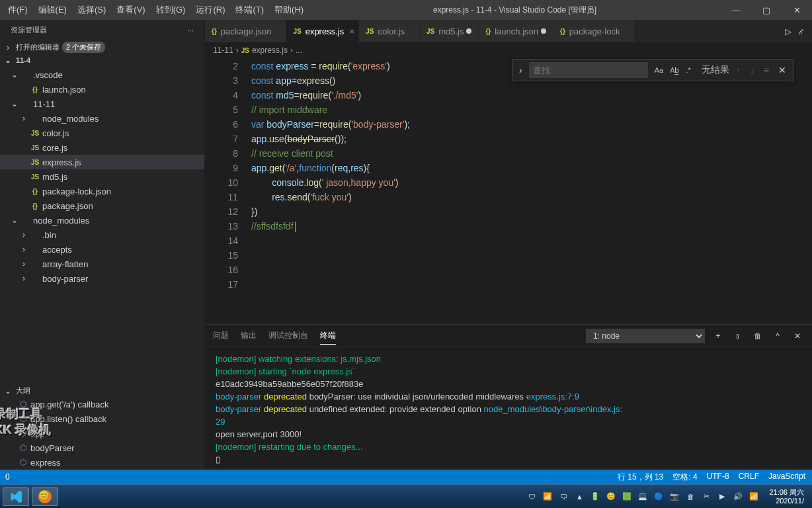 The width and height of the screenshot is (812, 508). Describe the element at coordinates (718, 478) in the screenshot. I see `status-item: UTF-8` at that location.